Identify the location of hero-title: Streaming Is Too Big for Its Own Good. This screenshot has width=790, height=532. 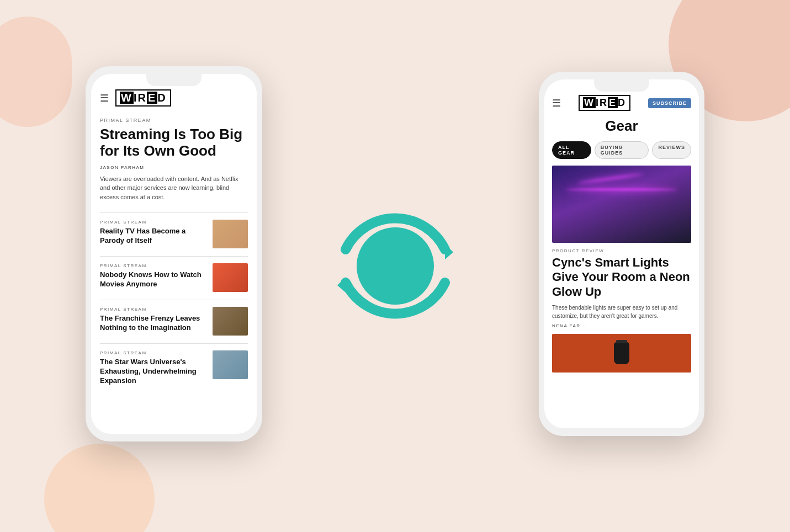
(174, 143).